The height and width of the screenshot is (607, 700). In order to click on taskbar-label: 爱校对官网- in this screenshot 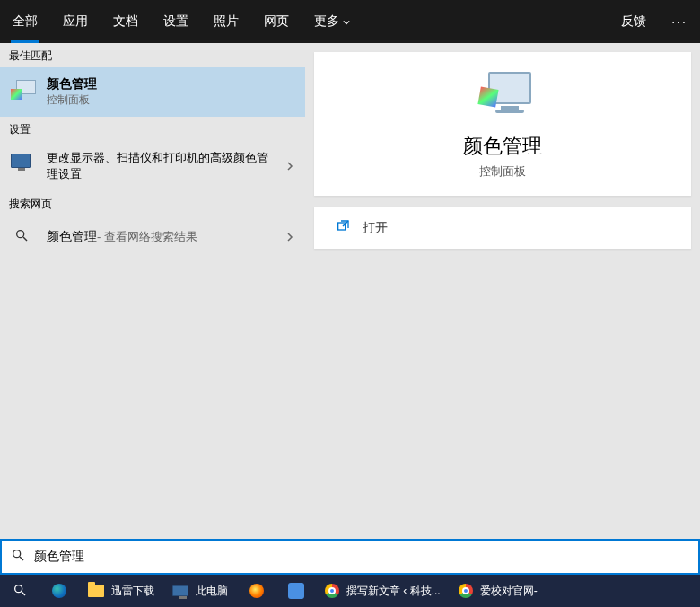, I will do `click(509, 591)`.